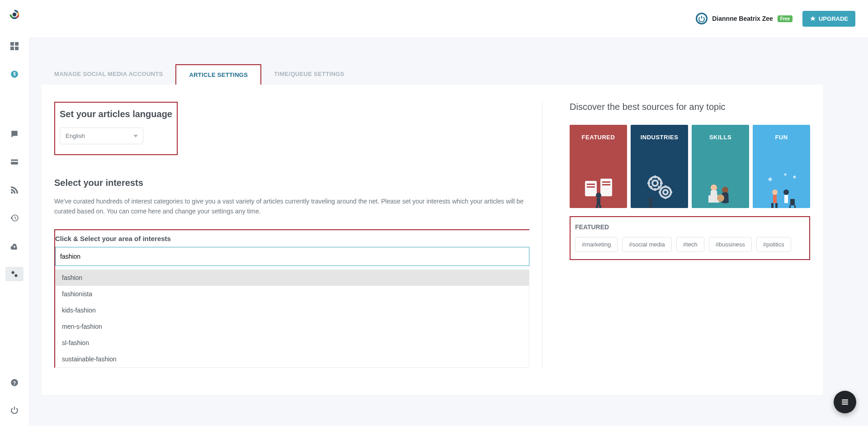  Describe the element at coordinates (834, 19) in the screenshot. I see `upgrade-label: UPGRADE` at that location.